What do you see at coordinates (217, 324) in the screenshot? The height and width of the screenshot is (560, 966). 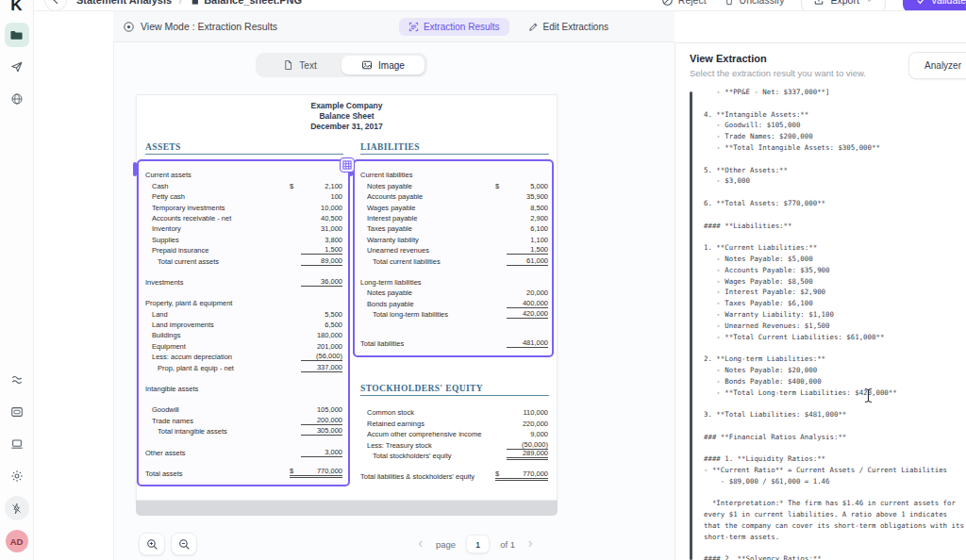 I see `row-label: Land improvements` at bounding box center [217, 324].